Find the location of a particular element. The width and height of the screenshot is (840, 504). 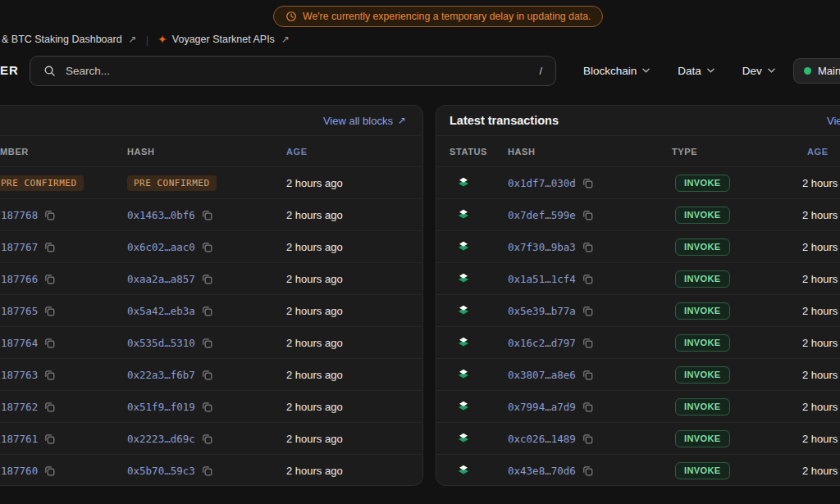

tx-type-badge: INVOKE is located at coordinates (702, 247).